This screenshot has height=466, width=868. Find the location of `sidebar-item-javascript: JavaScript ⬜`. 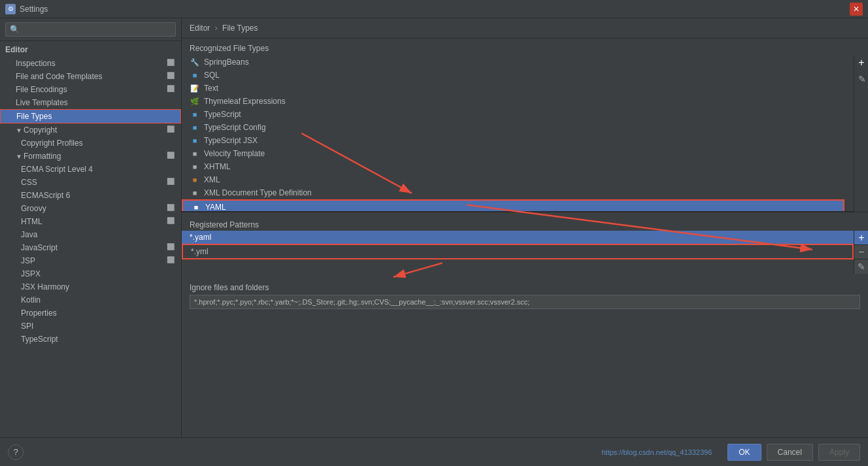

sidebar-item-javascript: JavaScript ⬜ is located at coordinates (90, 248).